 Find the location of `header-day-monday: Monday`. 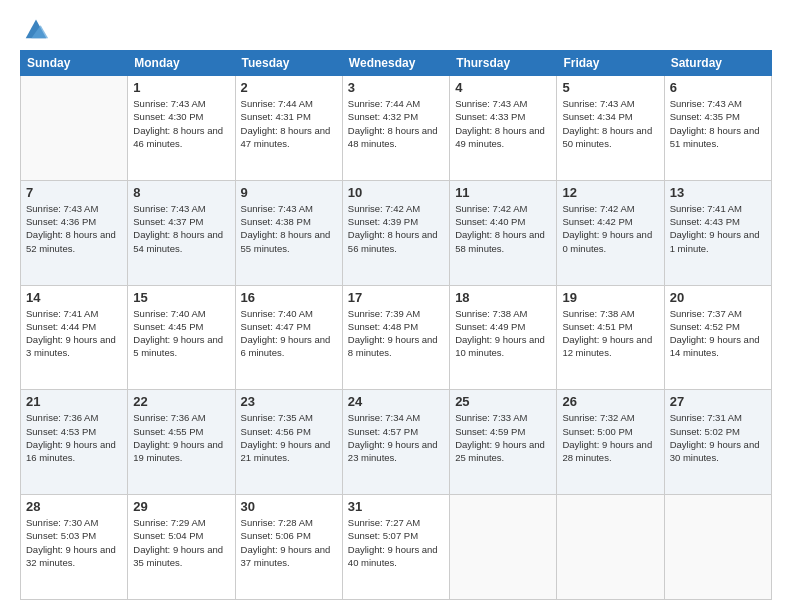

header-day-monday: Monday is located at coordinates (182, 64).